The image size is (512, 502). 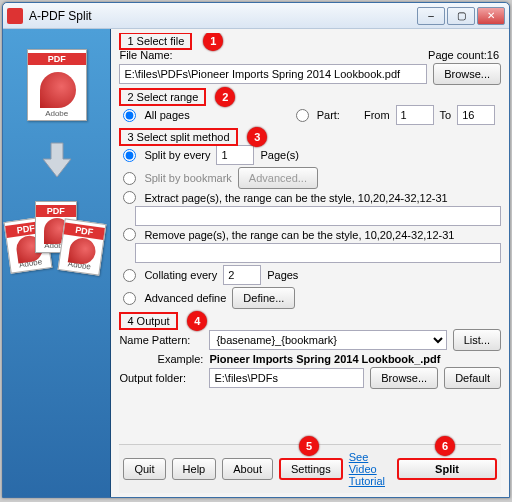 What do you see at coordinates (318, 253) in the screenshot?
I see `remove-input` at bounding box center [318, 253].